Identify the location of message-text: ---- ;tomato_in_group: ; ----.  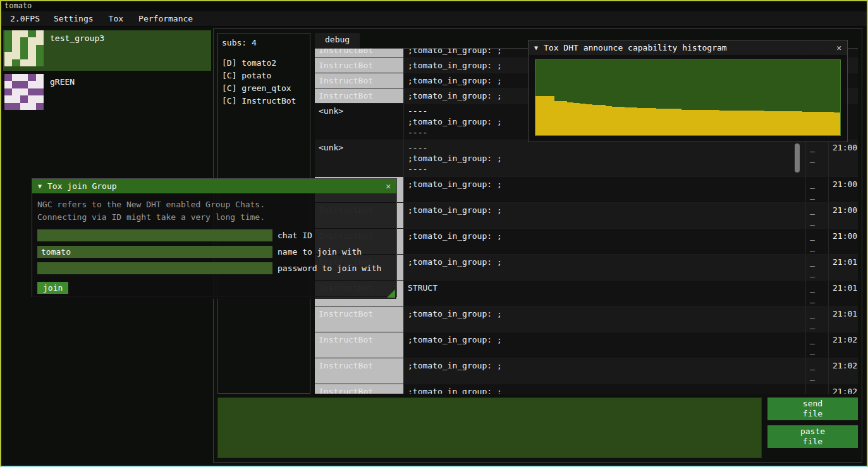
(604, 158).